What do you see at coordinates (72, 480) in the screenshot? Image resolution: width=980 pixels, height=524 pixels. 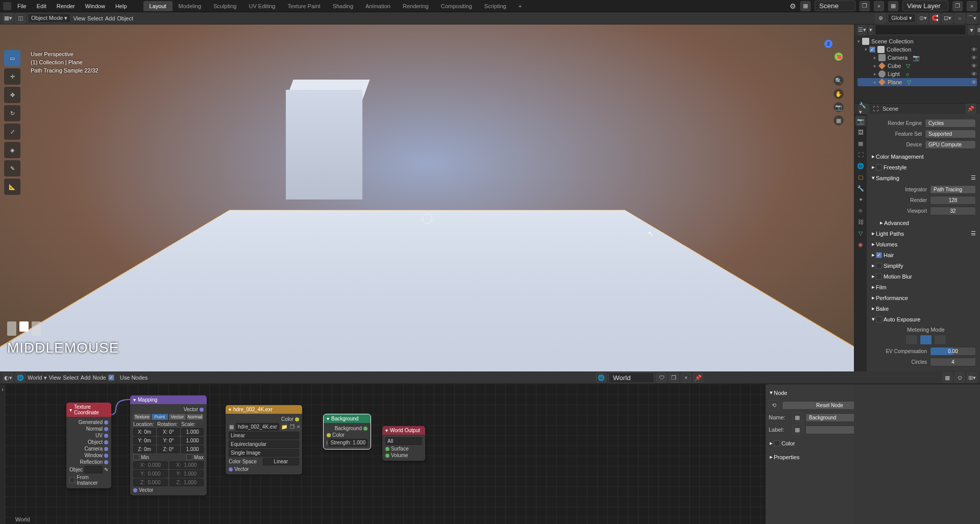 I see `from-instancer-checkbox` at bounding box center [72, 480].